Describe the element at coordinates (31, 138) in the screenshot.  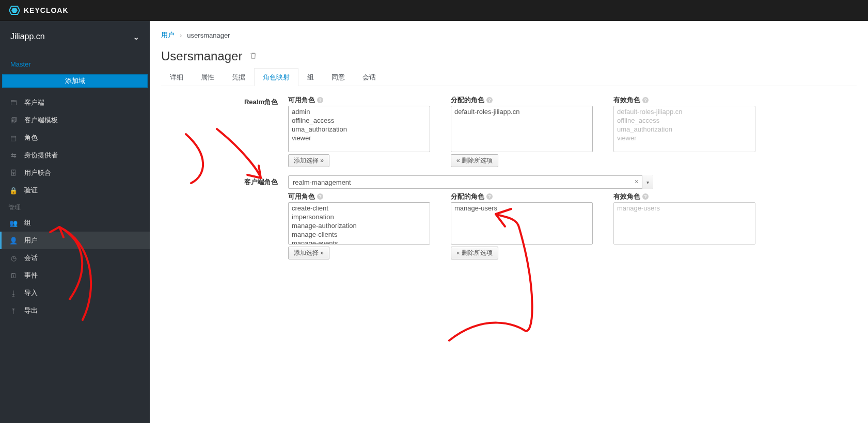
I see `sidebar-item-label: 角色` at that location.